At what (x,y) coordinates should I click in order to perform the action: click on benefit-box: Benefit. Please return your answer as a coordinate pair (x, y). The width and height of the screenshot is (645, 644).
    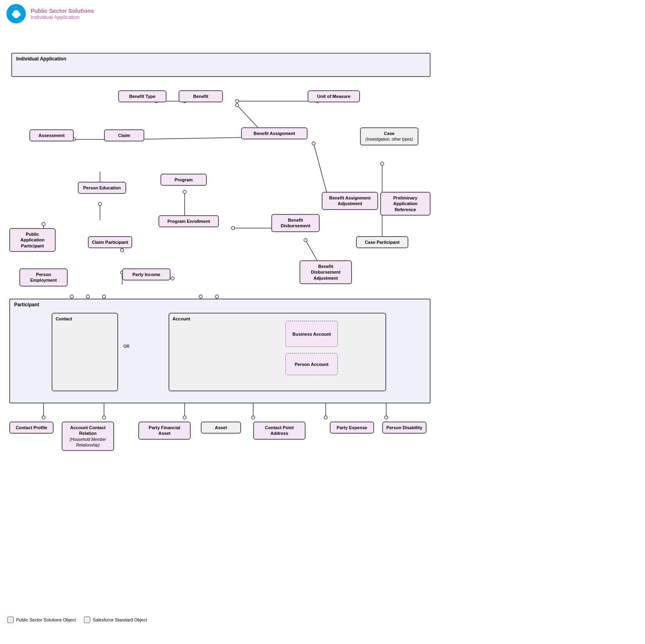
    Looking at the image, I should click on (201, 96).